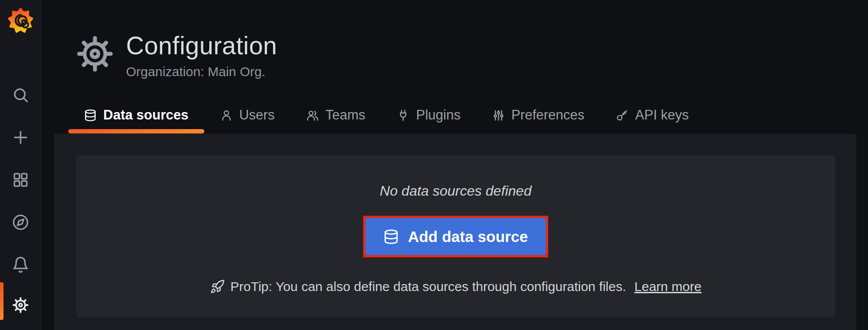 Image resolution: width=868 pixels, height=330 pixels. I want to click on page-header-gear-icon, so click(95, 54).